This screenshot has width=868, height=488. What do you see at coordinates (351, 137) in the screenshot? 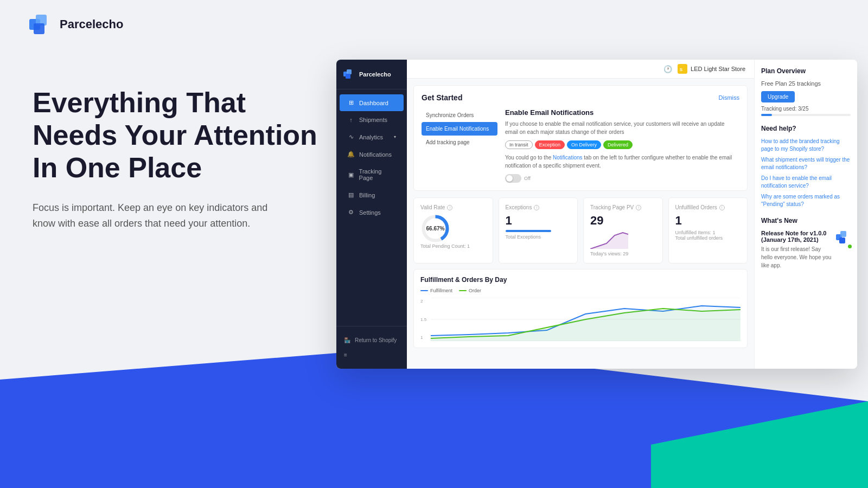
I see `analytics-icon: ∿` at bounding box center [351, 137].